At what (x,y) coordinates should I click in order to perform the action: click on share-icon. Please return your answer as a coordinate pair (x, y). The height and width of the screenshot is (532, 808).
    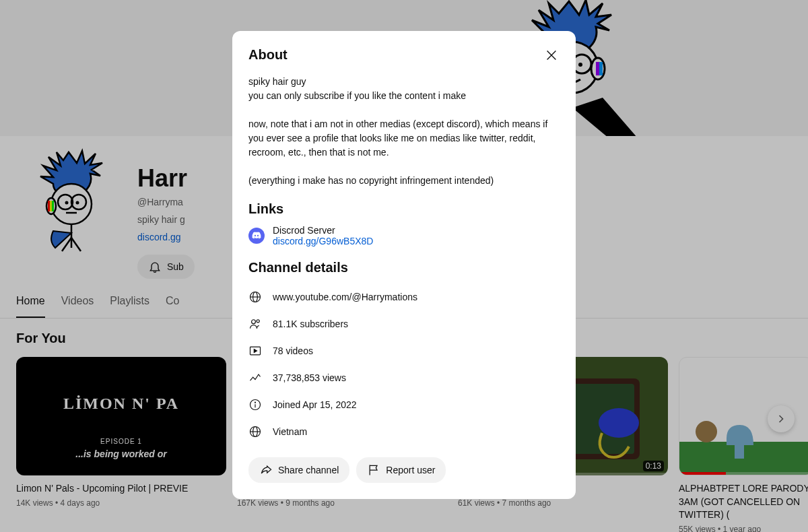
    Looking at the image, I should click on (266, 470).